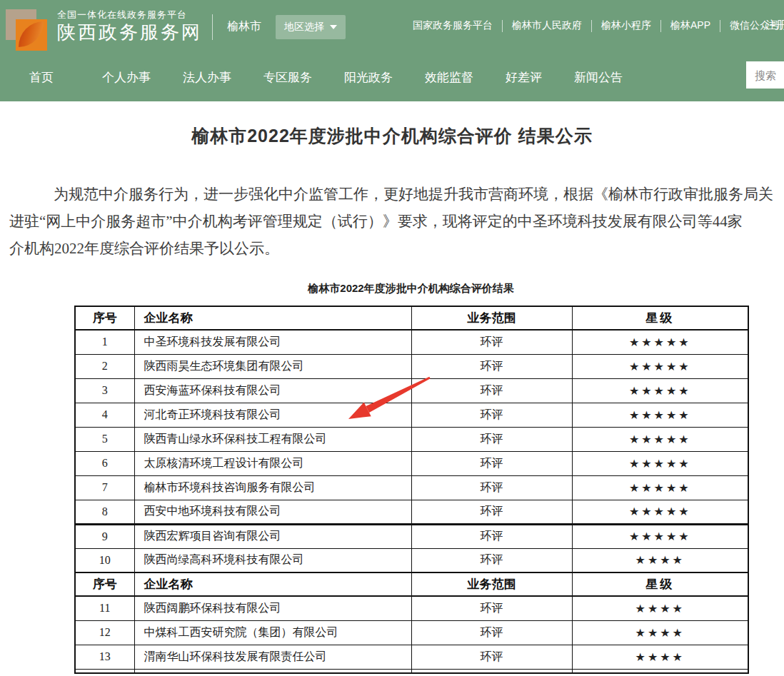 This screenshot has height=676, width=784. Describe the element at coordinates (244, 27) in the screenshot. I see `current-city: 榆林市` at that location.